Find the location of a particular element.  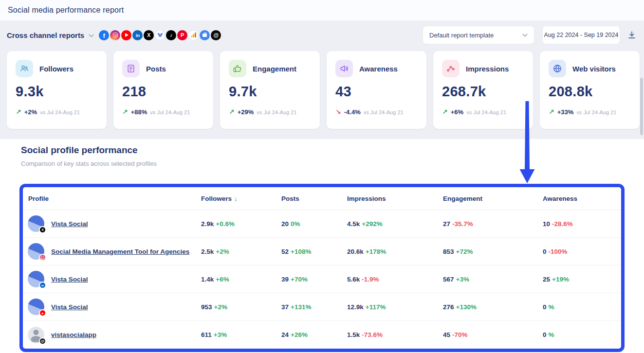

date-range-value: Aug 22 2024 - Sep 19 2024 is located at coordinates (581, 35).